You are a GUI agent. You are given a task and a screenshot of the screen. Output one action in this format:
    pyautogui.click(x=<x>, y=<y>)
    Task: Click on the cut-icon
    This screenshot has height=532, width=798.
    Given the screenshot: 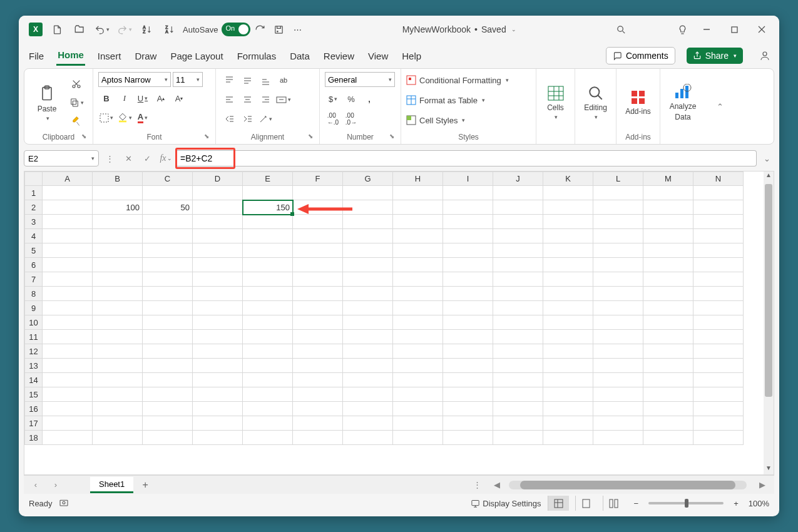 What is the action you would take?
    pyautogui.click(x=76, y=84)
    